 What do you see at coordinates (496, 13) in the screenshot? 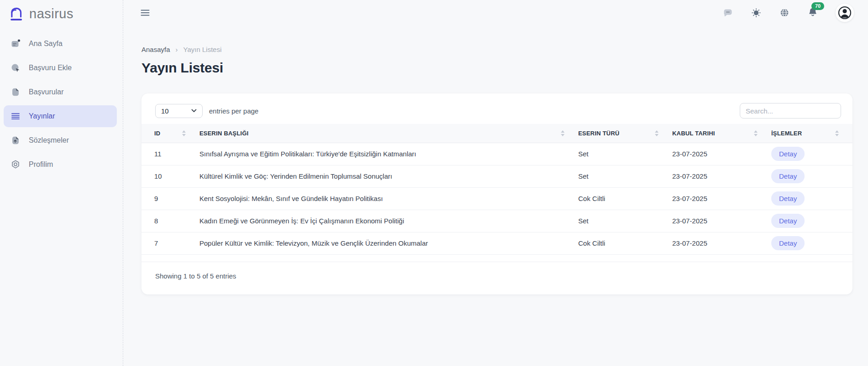
I see `topbar: 70` at bounding box center [496, 13].